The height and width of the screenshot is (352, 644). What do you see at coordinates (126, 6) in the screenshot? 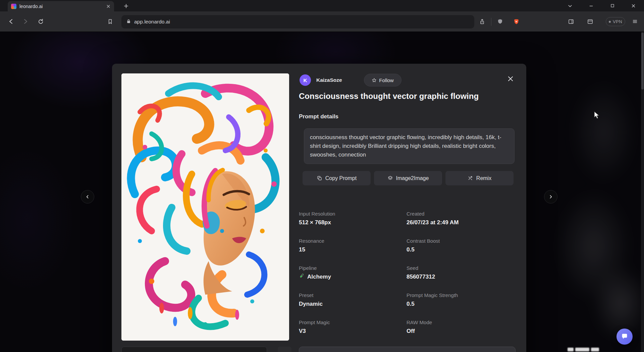
I see `new-tab-button` at bounding box center [126, 6].